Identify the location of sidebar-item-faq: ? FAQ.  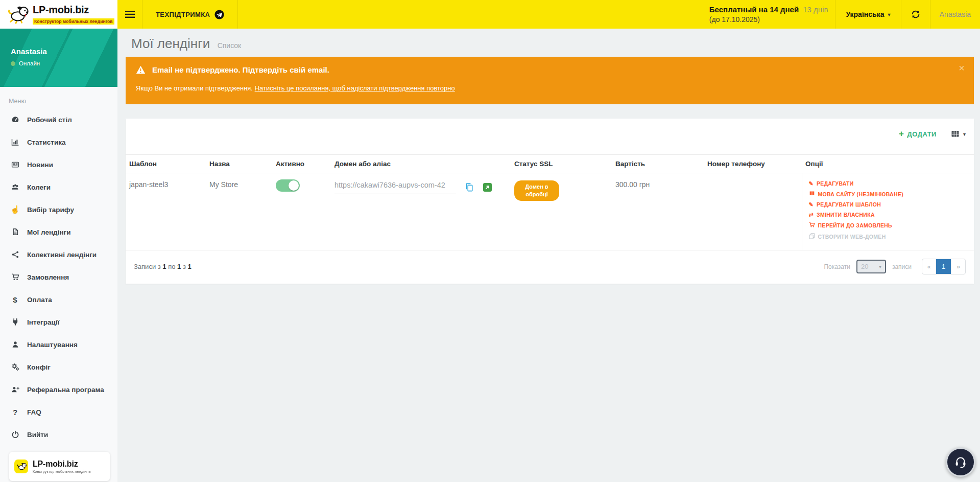
(59, 412).